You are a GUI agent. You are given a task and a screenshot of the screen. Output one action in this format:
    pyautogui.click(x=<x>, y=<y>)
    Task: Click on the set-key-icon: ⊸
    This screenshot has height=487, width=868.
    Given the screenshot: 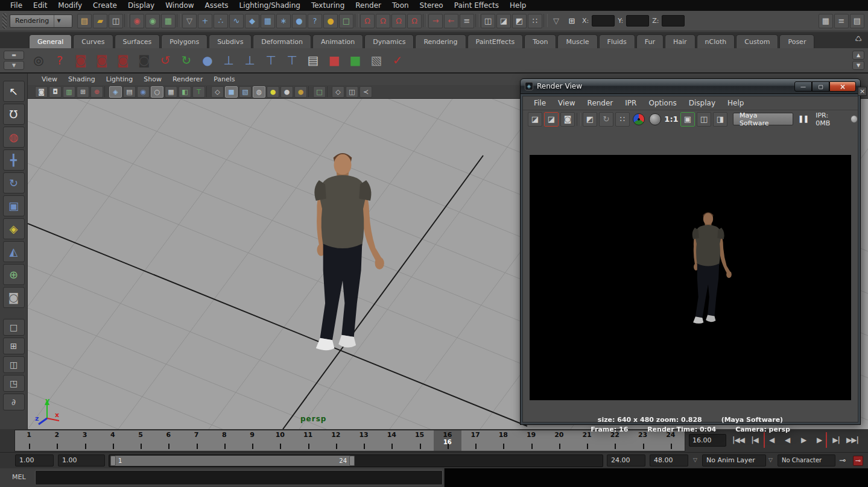 What is the action you would take?
    pyautogui.click(x=842, y=460)
    